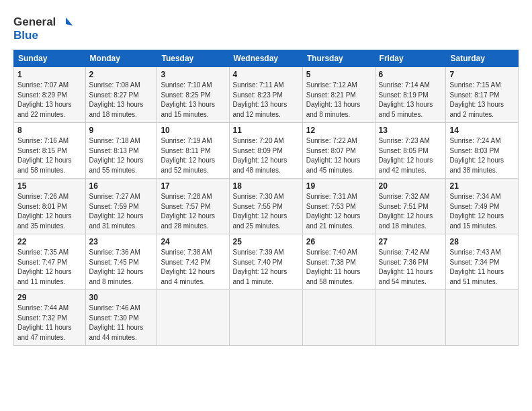 Image resolution: width=532 pixels, height=411 pixels. Describe the element at coordinates (122, 130) in the screenshot. I see `day-number: 9` at that location.